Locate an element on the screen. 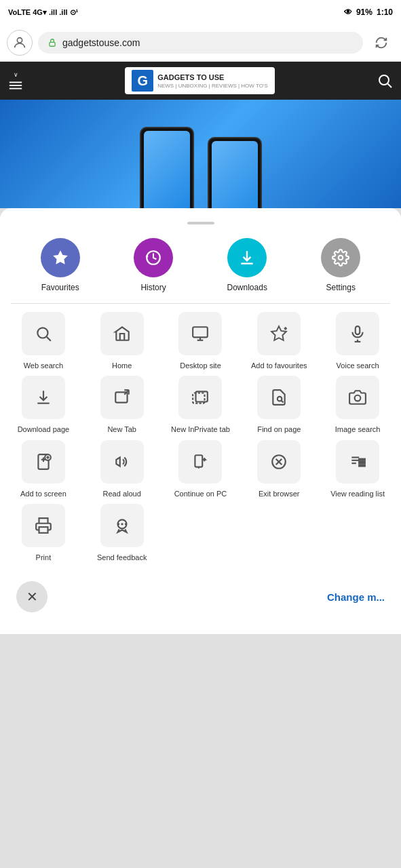 The height and width of the screenshot is (868, 401). grid-item-continue-on-pc: Continue on PC is located at coordinates (201, 469).